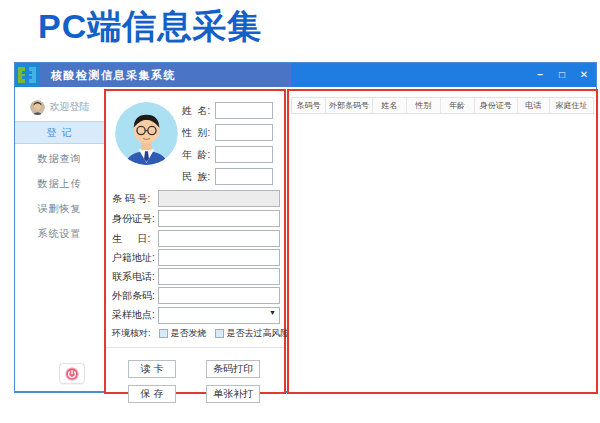 The width and height of the screenshot is (600, 423). I want to click on field-row-address: 户籍地址:, so click(196, 258).